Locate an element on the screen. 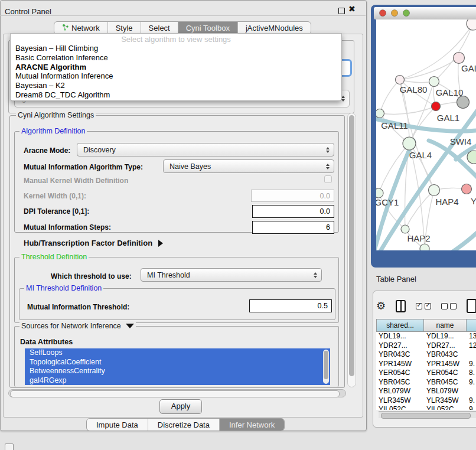 The height and width of the screenshot is (450, 476). mi-threshold-input is located at coordinates (291, 306).